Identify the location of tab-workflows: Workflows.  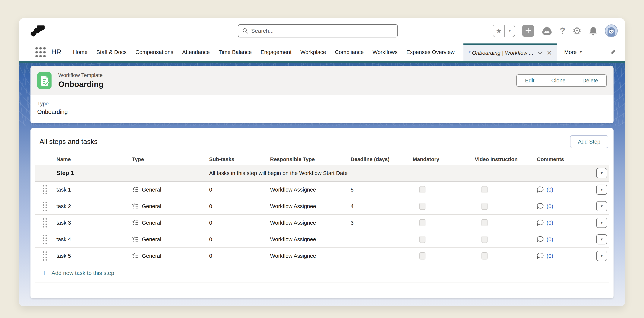
(385, 52).